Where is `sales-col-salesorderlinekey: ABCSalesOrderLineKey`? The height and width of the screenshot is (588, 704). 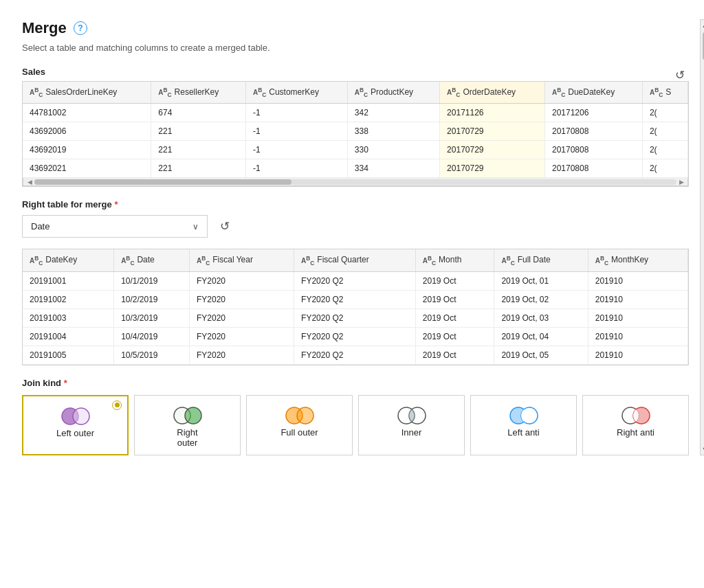
sales-col-salesorderlinekey: ABCSalesOrderLineKey is located at coordinates (87, 93).